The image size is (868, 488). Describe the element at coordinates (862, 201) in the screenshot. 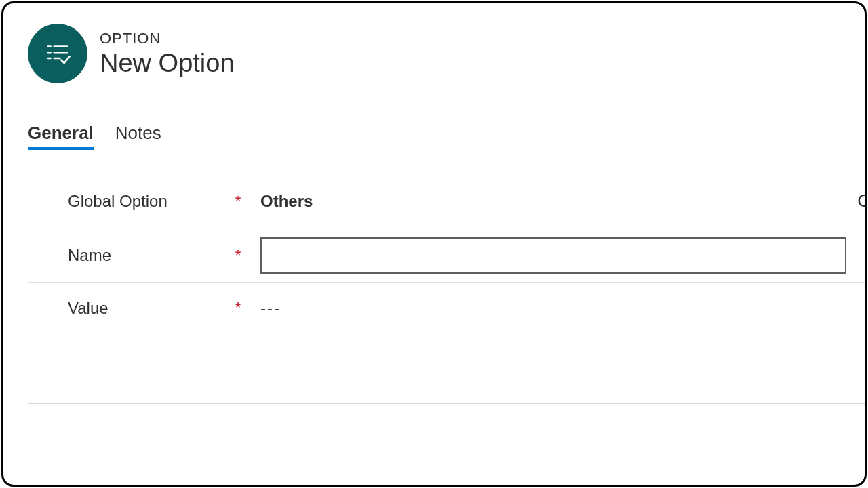

I see `lookup-open-icon: C` at that location.